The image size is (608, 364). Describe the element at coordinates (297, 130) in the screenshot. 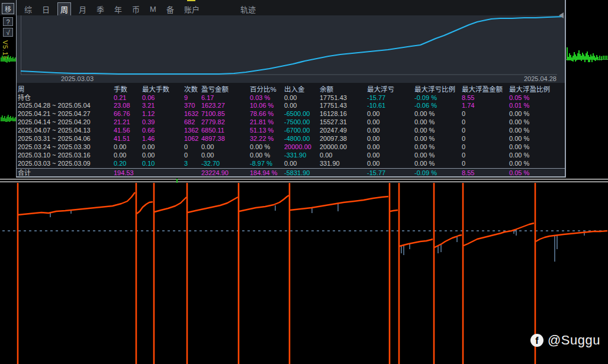

I see `cell: -6700.00` at that location.